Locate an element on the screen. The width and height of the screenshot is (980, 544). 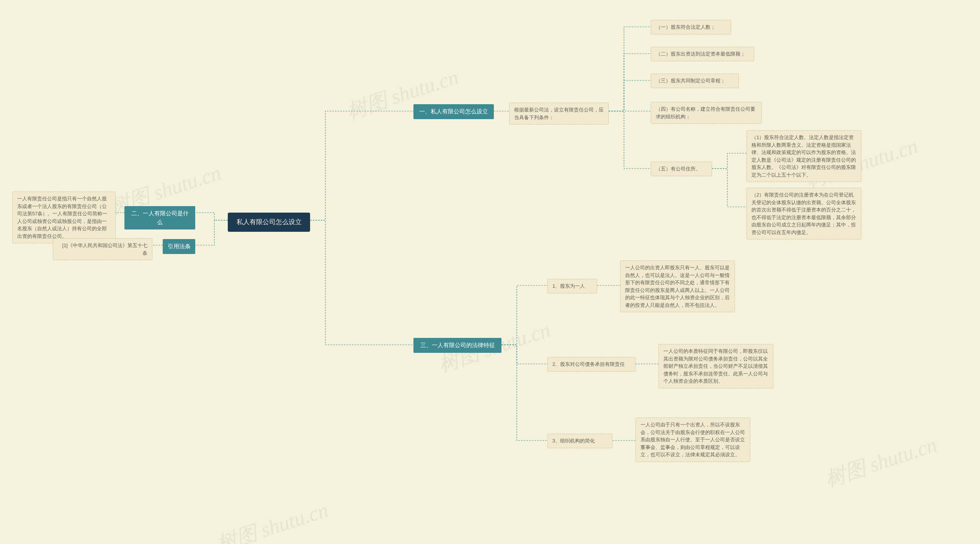
b3-d3: 一人公司由于只有一个出资人，所以不设股东会，公司法关于由股东会行使的职权在一人公… is located at coordinates (693, 440).